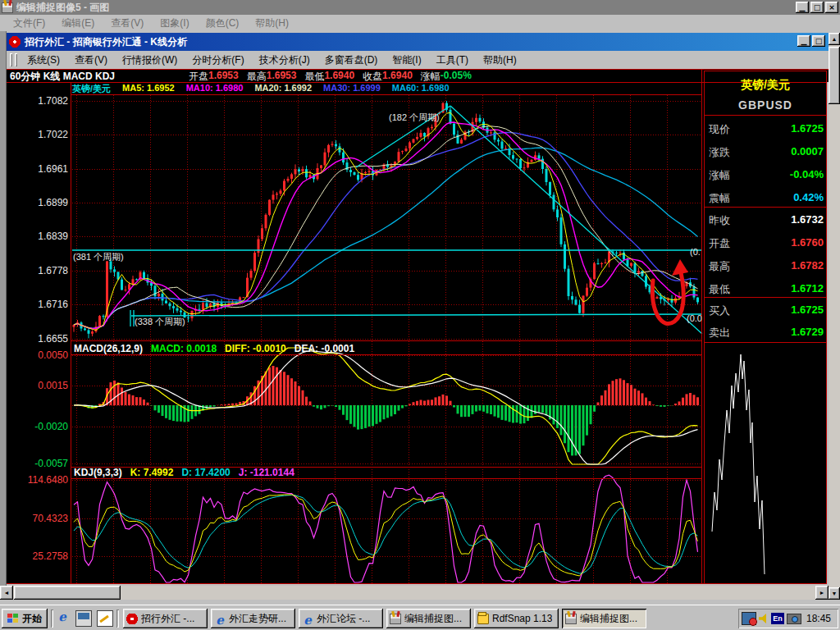 The width and height of the screenshot is (840, 630). What do you see at coordinates (167, 619) in the screenshot?
I see `task-label: 招行外汇 -...` at bounding box center [167, 619].